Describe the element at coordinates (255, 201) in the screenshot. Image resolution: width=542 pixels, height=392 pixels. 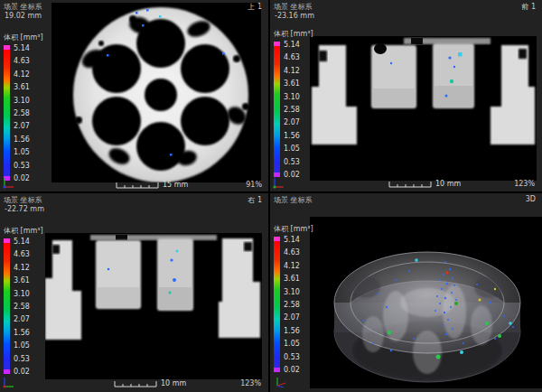
I see `view-name-label: 右 1` at that location.